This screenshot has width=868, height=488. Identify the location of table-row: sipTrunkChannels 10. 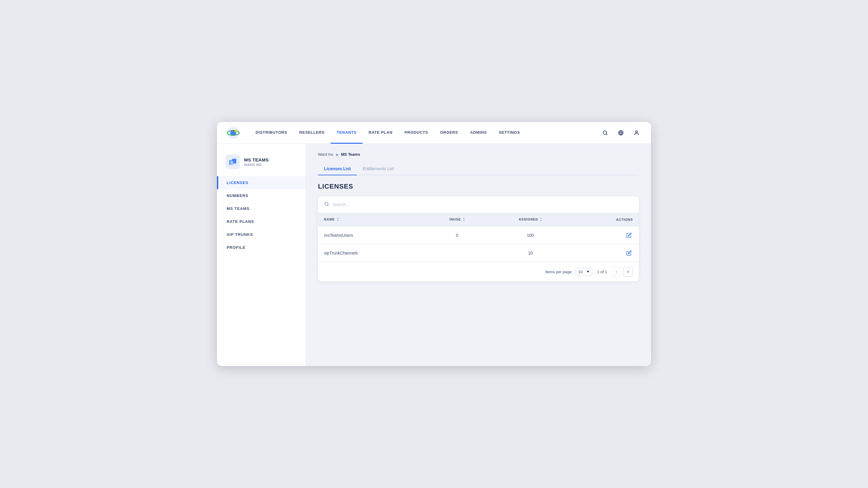
(478, 253).